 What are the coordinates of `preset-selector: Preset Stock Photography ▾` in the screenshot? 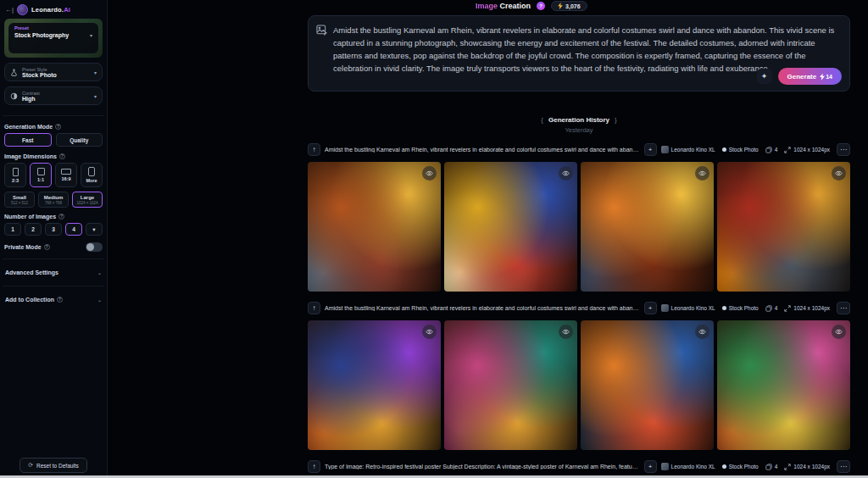 It's located at (53, 38).